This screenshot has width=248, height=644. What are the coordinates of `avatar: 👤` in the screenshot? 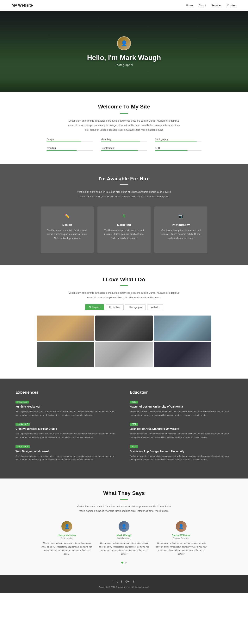 It's located at (124, 43).